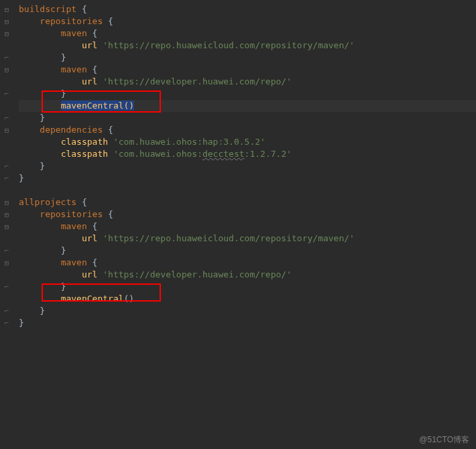 The height and width of the screenshot is (449, 476). I want to click on code-line: classpath 'com.huawei.ohos:hap:3.0.5.2', so click(247, 142).